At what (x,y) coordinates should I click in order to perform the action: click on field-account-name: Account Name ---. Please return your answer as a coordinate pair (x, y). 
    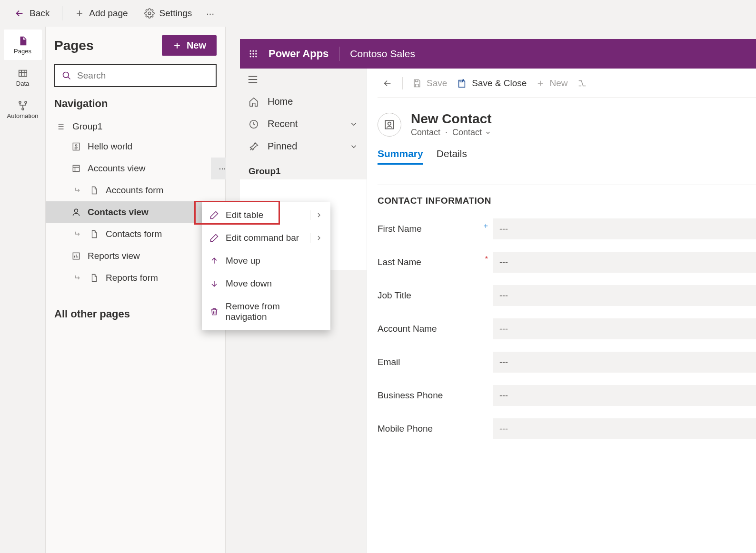
    Looking at the image, I should click on (567, 329).